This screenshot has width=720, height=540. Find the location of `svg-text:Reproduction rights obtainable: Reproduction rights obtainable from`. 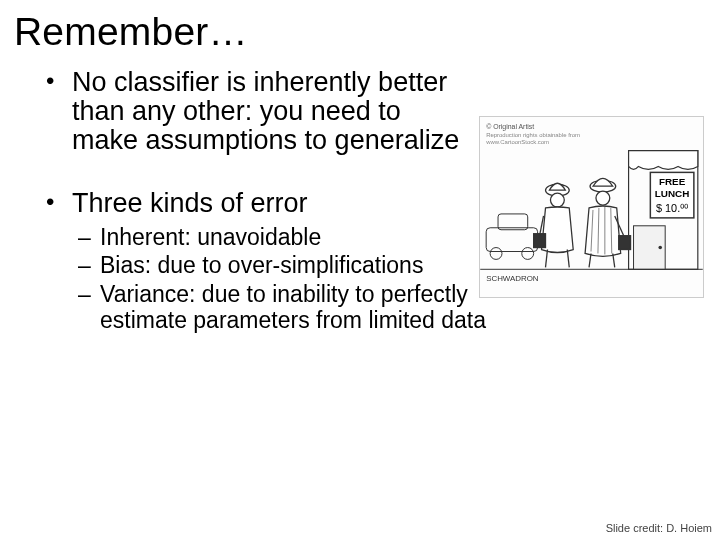

svg-text:Reproduction rights obtainable: Reproduction rights obtainable from is located at coordinates (533, 135).